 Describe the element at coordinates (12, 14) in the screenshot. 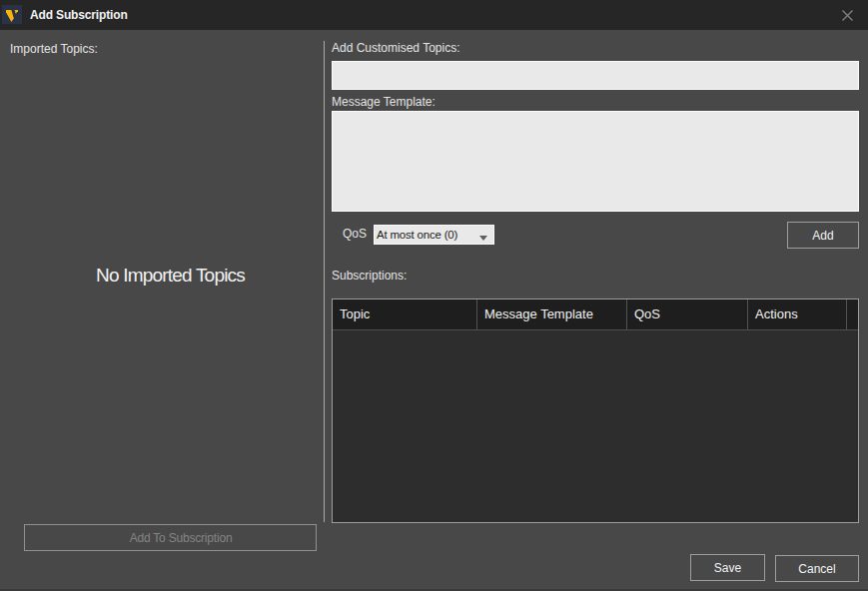

I see `logo-v-glyph` at that location.